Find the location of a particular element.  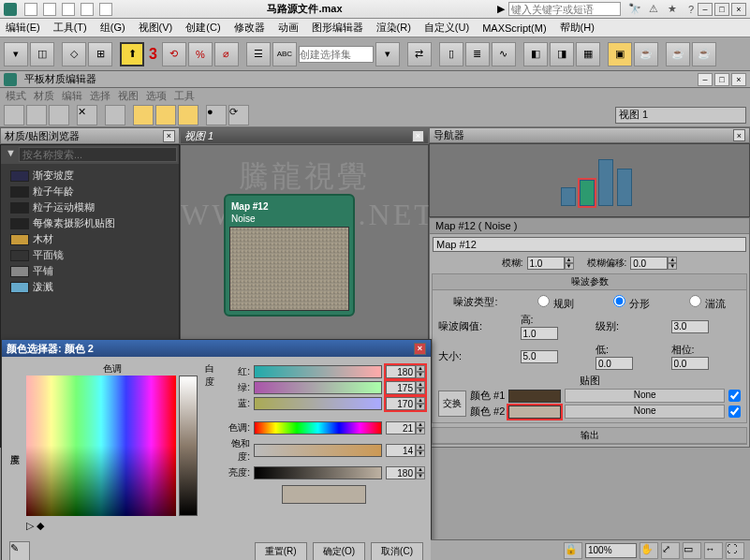

browser-item: 粒子运动模糊 is located at coordinates (90, 208).